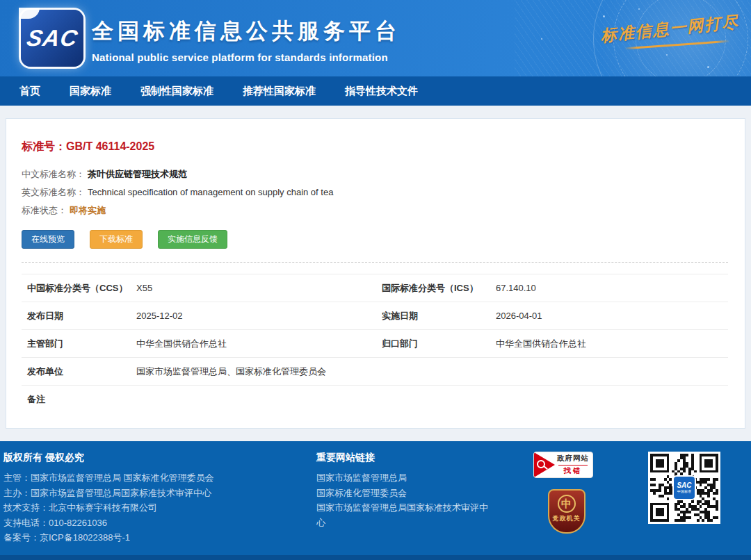  Describe the element at coordinates (403, 516) in the screenshot. I see `footer-link: 国家市场监督管理总局国家标准技术审评中心` at that location.